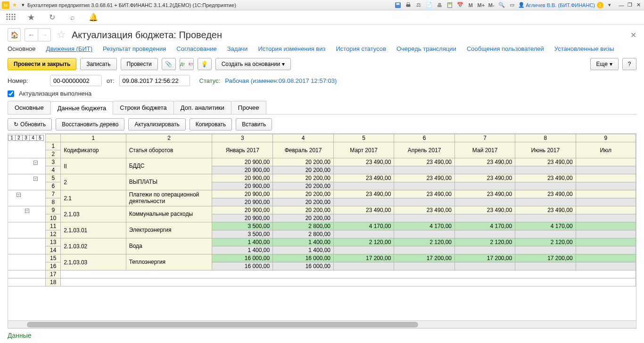 The width and height of the screenshot is (644, 343). I want to click on table-row: 132.1.03.02Вода1 400,001 400,002 120,002…, so click(322, 242).